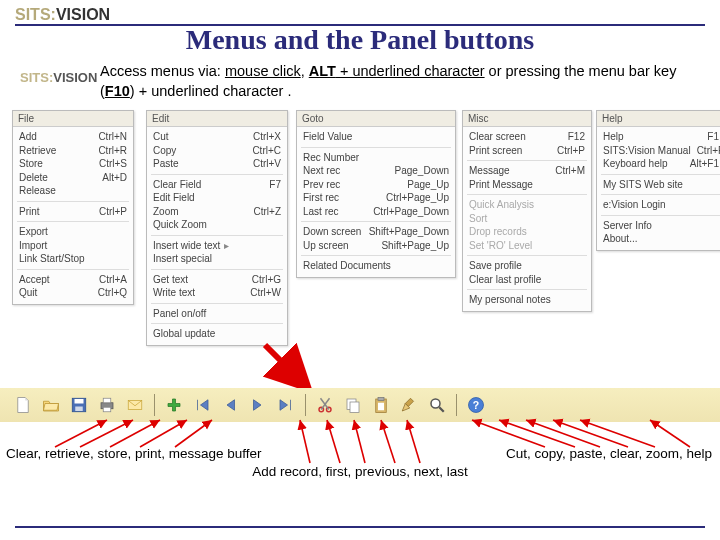  I want to click on menu-item: AcceptCtrl+A, so click(73, 280).